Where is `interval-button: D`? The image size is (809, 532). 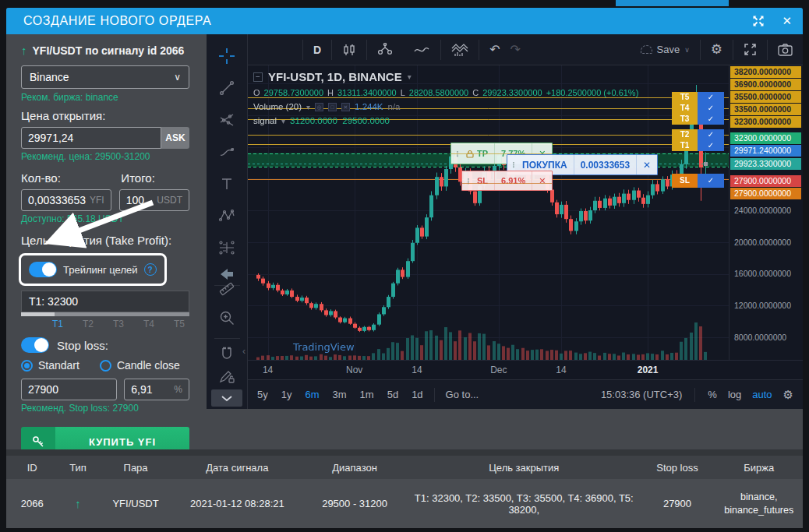 interval-button: D is located at coordinates (317, 50).